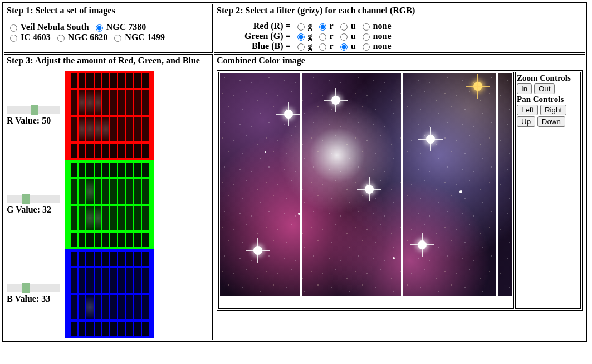  What do you see at coordinates (310, 26) in the screenshot?
I see `opt-red-g: g` at bounding box center [310, 26].